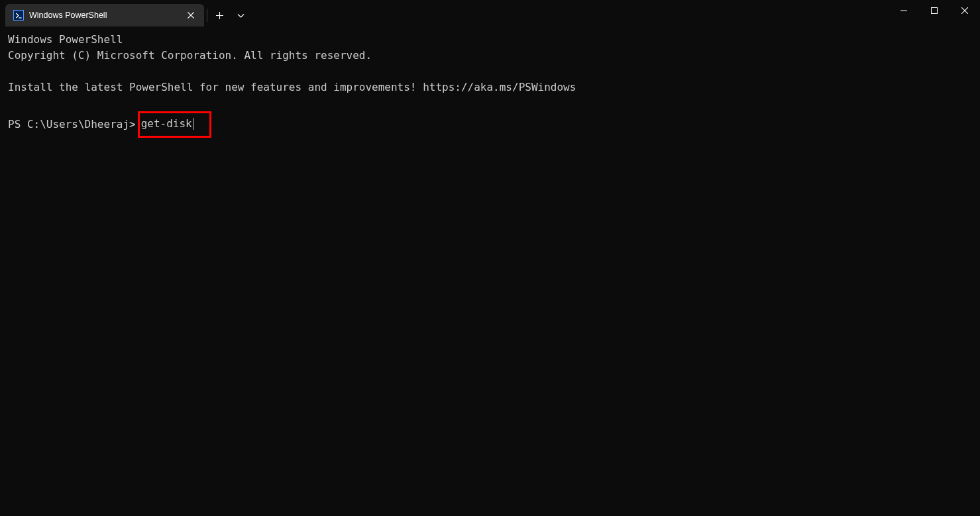 The height and width of the screenshot is (516, 980). I want to click on prompt-line: PS C:\Users\Dheeraj> get-disk, so click(490, 125).